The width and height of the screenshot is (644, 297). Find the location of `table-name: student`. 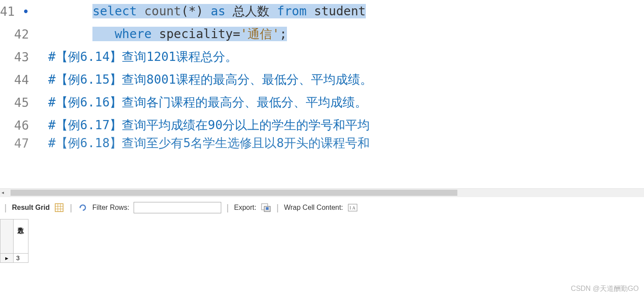

table-name: student is located at coordinates (340, 11).